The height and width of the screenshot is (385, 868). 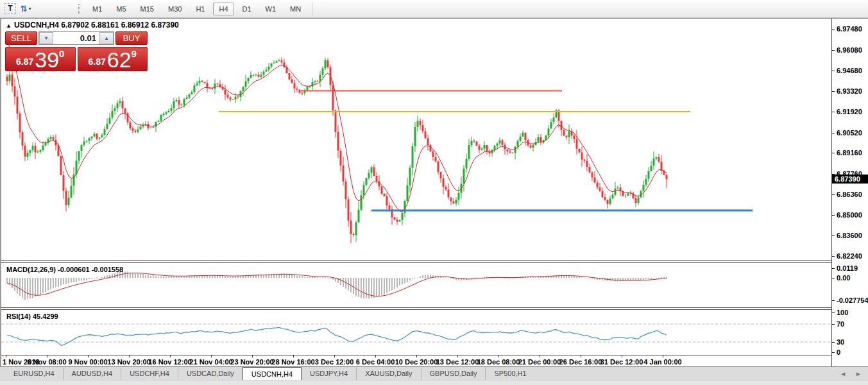 What do you see at coordinates (223, 9) in the screenshot?
I see `timeframe-button-H4: H4` at bounding box center [223, 9].